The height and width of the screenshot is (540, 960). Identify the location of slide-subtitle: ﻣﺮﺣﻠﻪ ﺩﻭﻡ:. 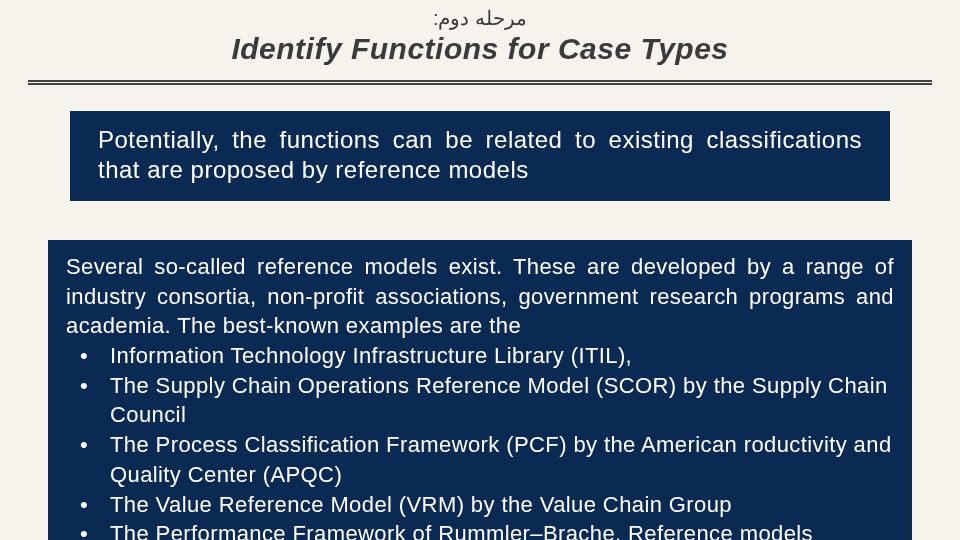
(480, 15).